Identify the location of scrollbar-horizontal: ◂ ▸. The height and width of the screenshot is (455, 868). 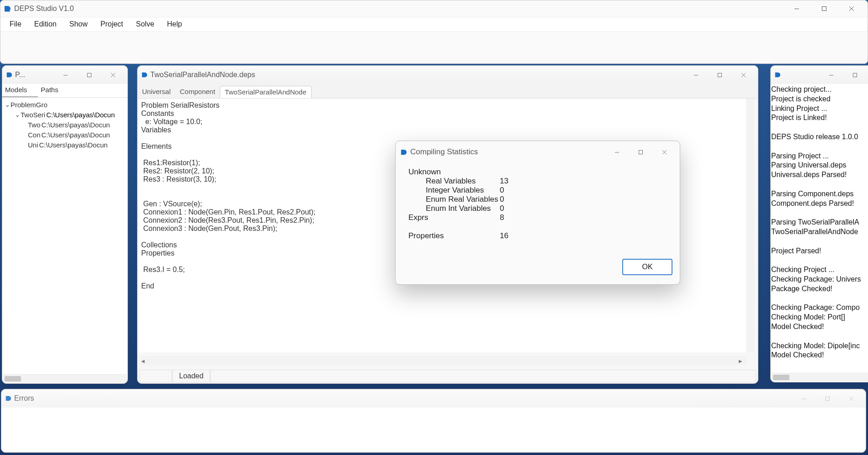
(444, 361).